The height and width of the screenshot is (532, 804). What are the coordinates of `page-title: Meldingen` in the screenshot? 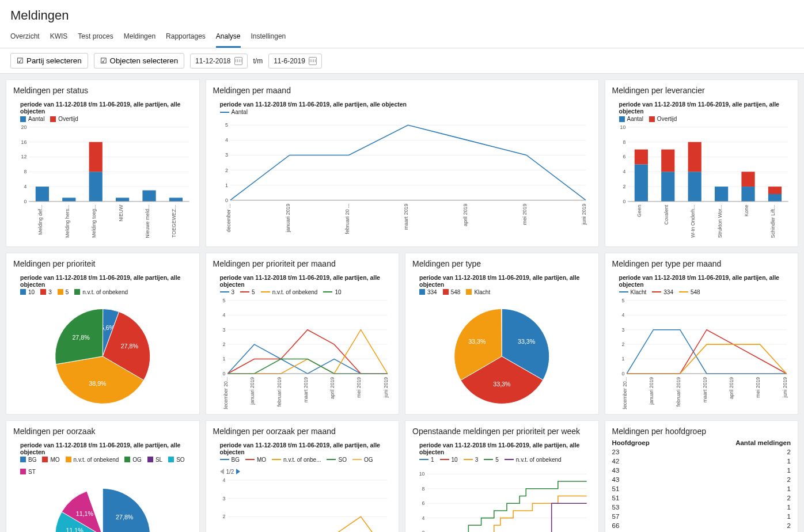 It's located at (402, 16).